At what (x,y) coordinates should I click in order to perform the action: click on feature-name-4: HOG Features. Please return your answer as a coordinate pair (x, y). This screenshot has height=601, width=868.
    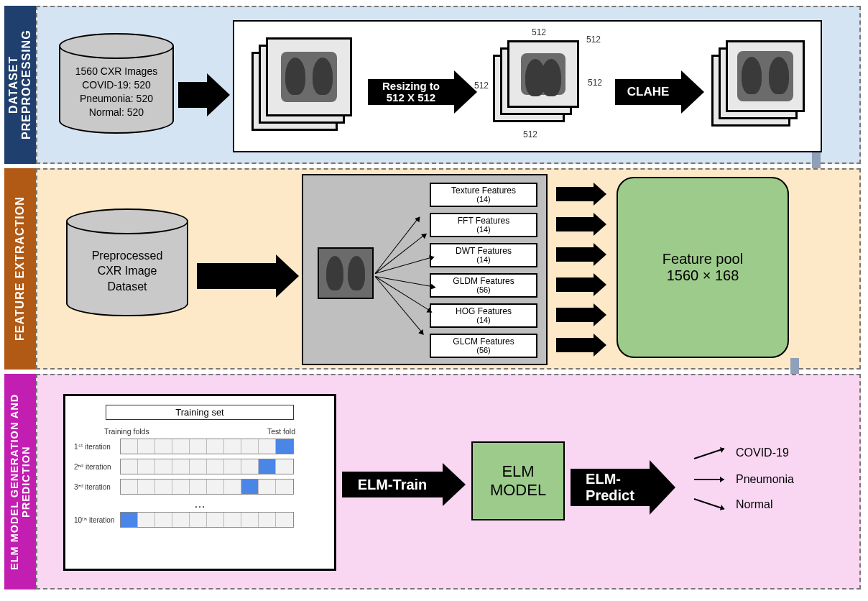
    Looking at the image, I should click on (484, 312).